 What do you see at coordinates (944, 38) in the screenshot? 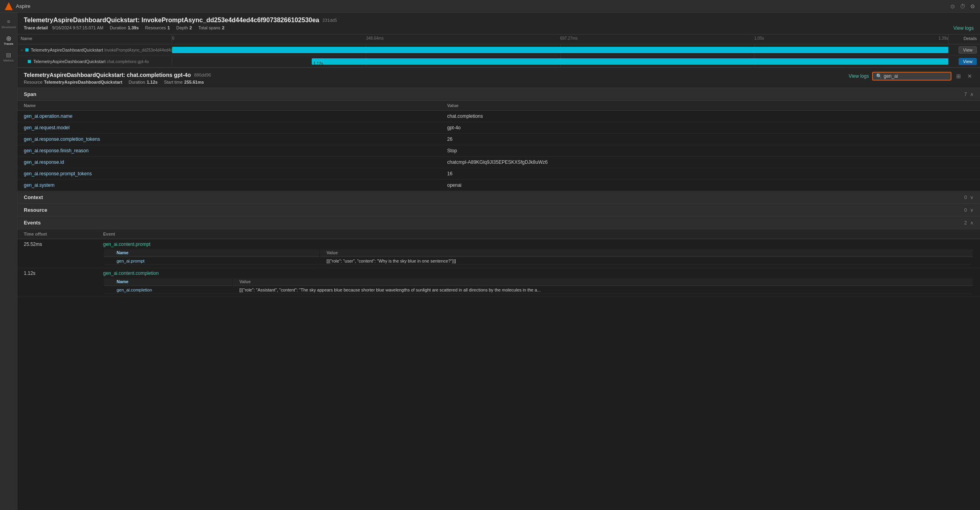
I see `tick-4: 1.39s` at bounding box center [944, 38].